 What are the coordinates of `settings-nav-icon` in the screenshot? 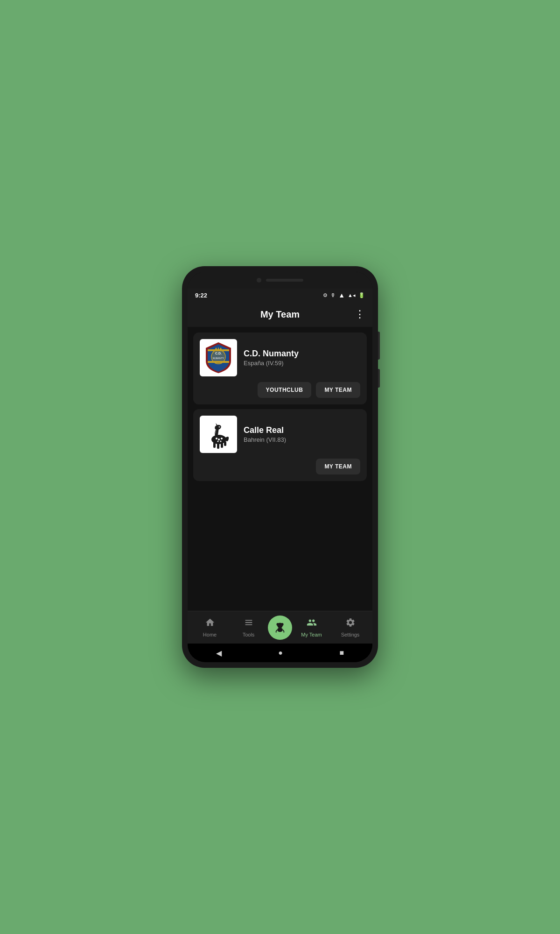 It's located at (350, 624).